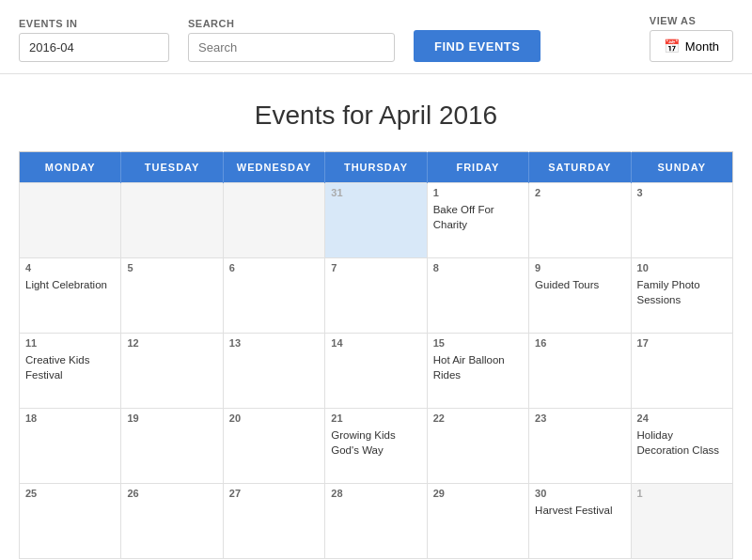  Describe the element at coordinates (376, 193) in the screenshot. I see `day-number: 31` at that location.